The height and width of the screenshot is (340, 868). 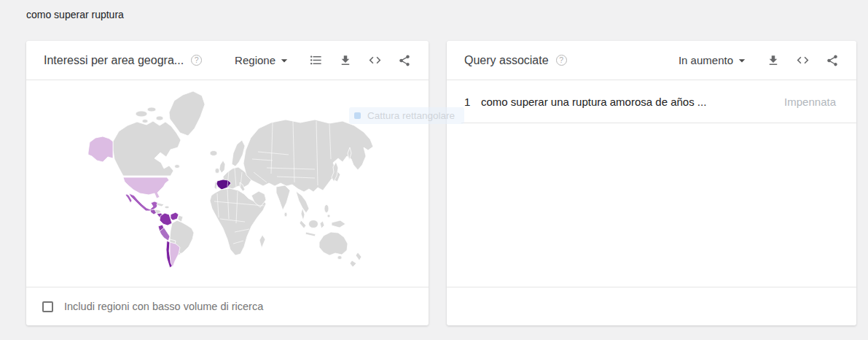 I want to click on region-venezuela, so click(x=175, y=216).